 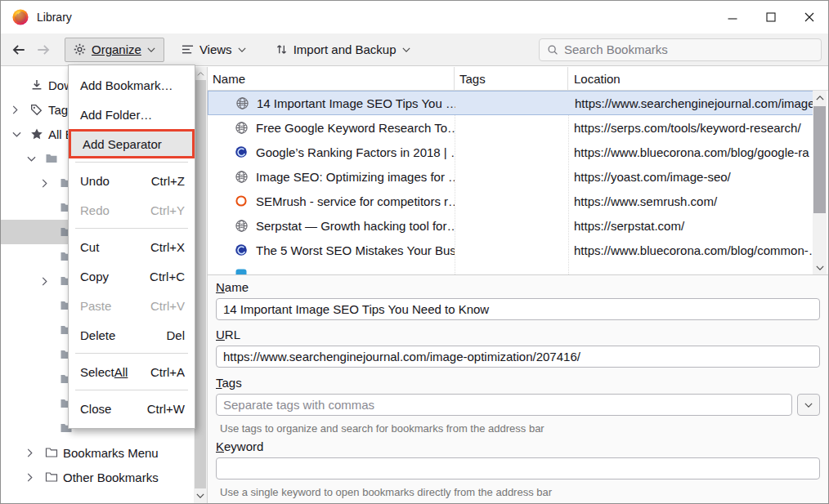 I want to click on download-icon, so click(x=39, y=85).